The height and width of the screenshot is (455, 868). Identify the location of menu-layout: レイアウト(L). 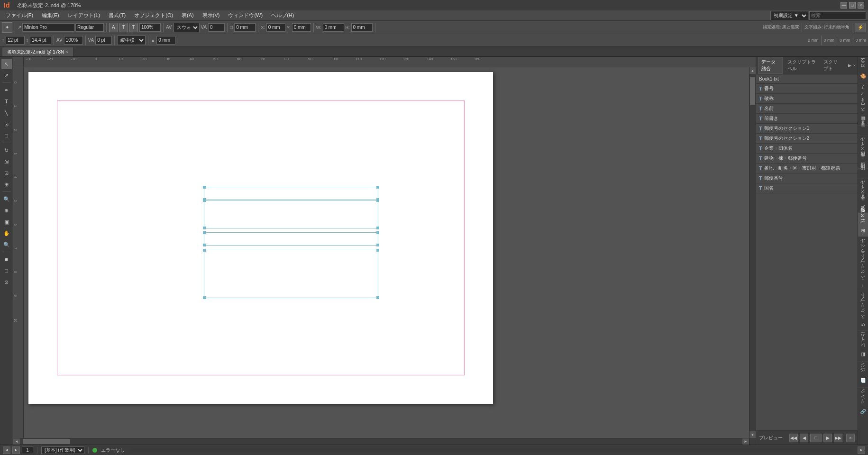
(84, 15).